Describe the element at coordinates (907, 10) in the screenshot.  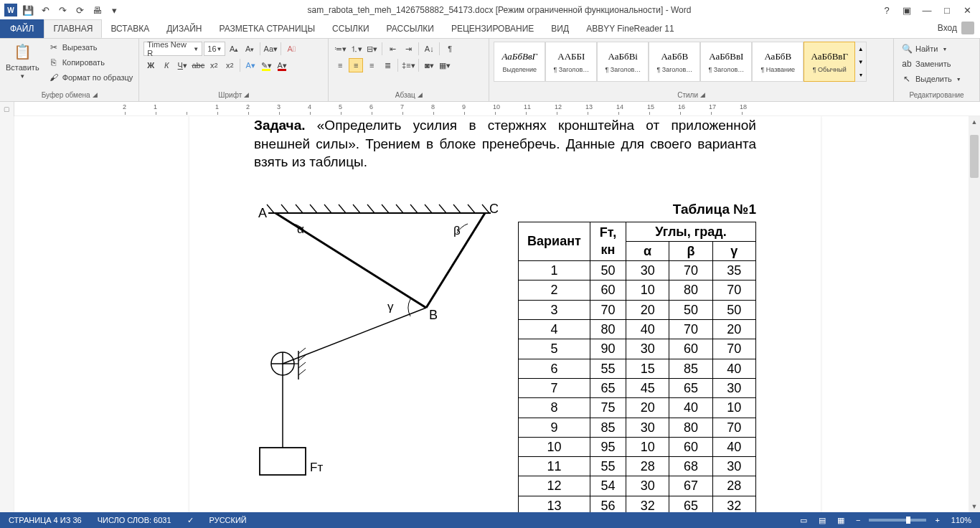
I see `ribbon-options-icon: ▣` at that location.